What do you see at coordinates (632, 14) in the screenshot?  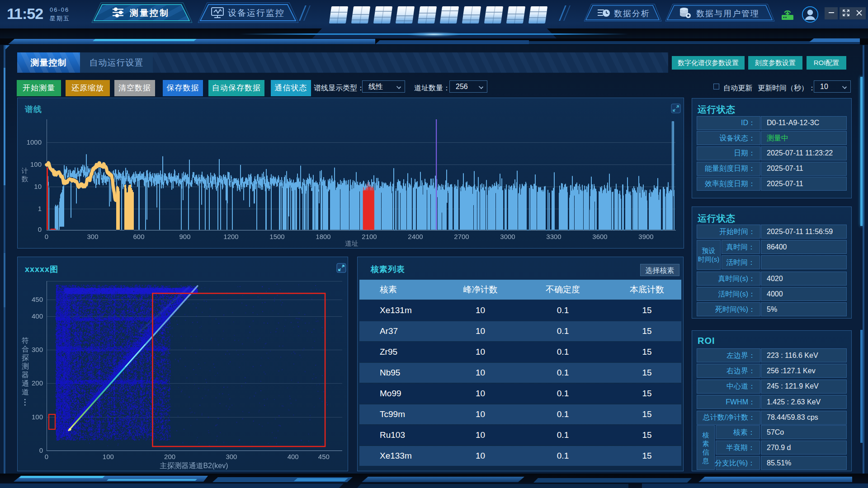 I see `svg-text: 数据分析` at bounding box center [632, 14].